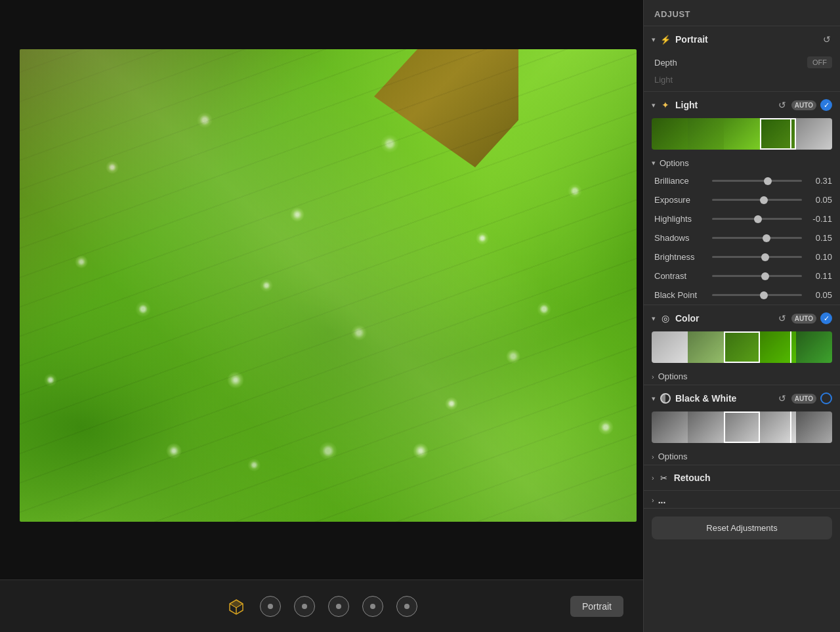  I want to click on light-chevron-icon: ▾, so click(654, 105).